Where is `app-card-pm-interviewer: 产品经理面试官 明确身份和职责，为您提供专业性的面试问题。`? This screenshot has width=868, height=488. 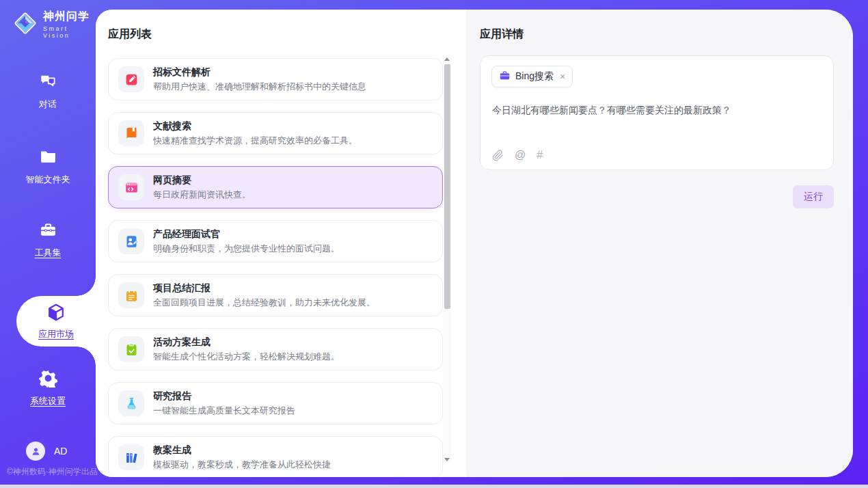
app-card-pm-interviewer: 产品经理面试官 明确身份和职责，为您提供专业性的面试问题。 is located at coordinates (275, 241).